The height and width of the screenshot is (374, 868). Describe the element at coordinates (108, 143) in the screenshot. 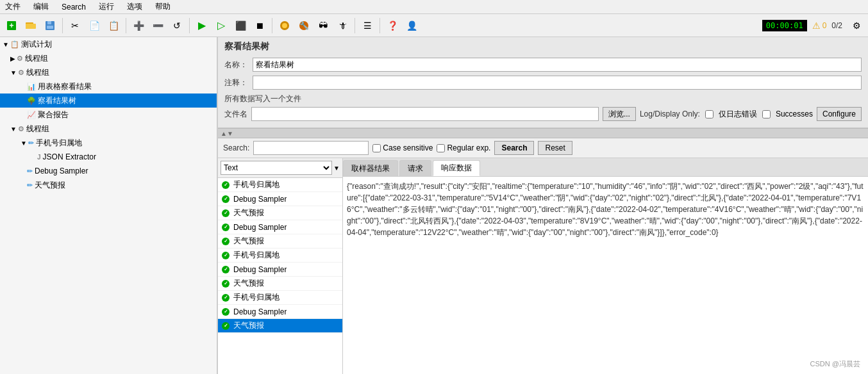

I see `tree-item-phone-attr: ▼ ✏ 手机号归属地` at that location.